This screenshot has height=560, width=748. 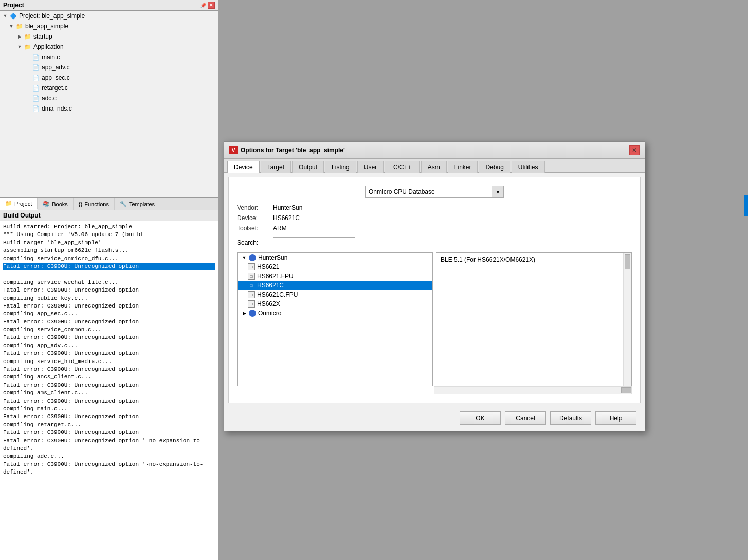 I want to click on vendor-value: HunterSun, so click(x=288, y=208).